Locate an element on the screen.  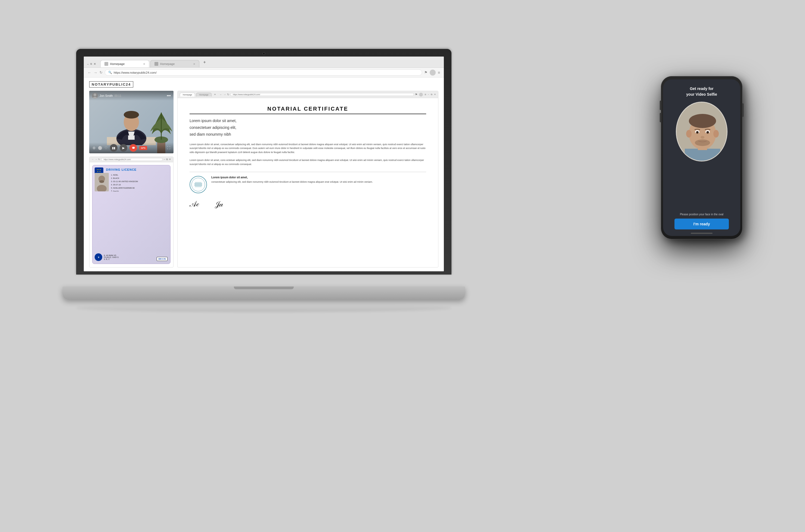
video-menu-btn: ••• is located at coordinates (169, 96).